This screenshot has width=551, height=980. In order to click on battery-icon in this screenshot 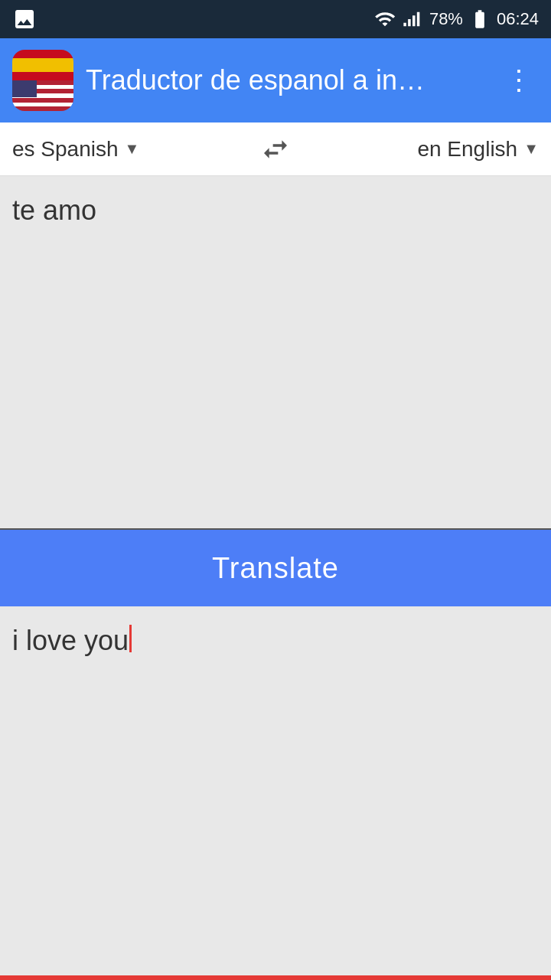, I will do `click(480, 19)`.